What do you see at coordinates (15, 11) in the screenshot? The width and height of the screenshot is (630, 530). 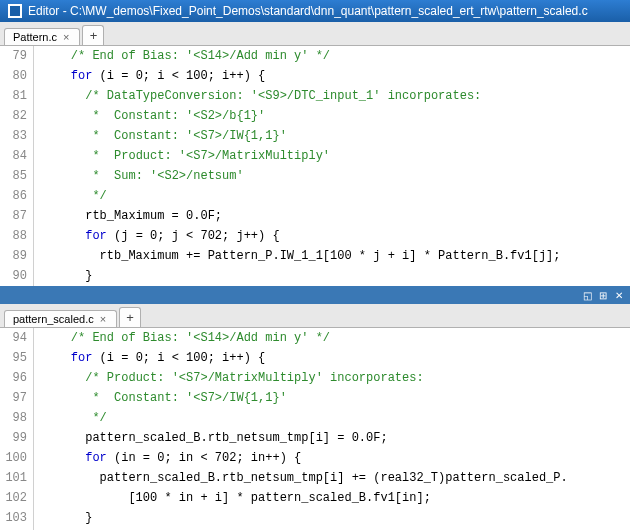 I see `app-icon` at bounding box center [15, 11].